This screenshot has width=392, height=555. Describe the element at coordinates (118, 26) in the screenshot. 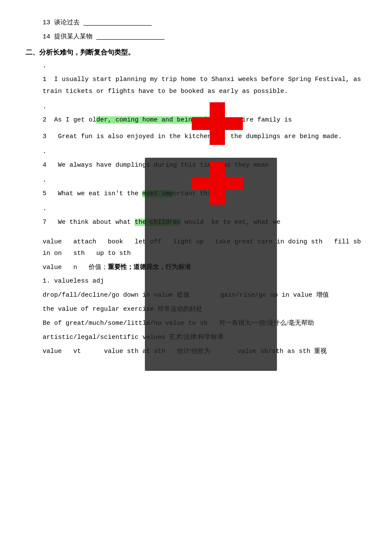

I see `item-13-blank` at that location.